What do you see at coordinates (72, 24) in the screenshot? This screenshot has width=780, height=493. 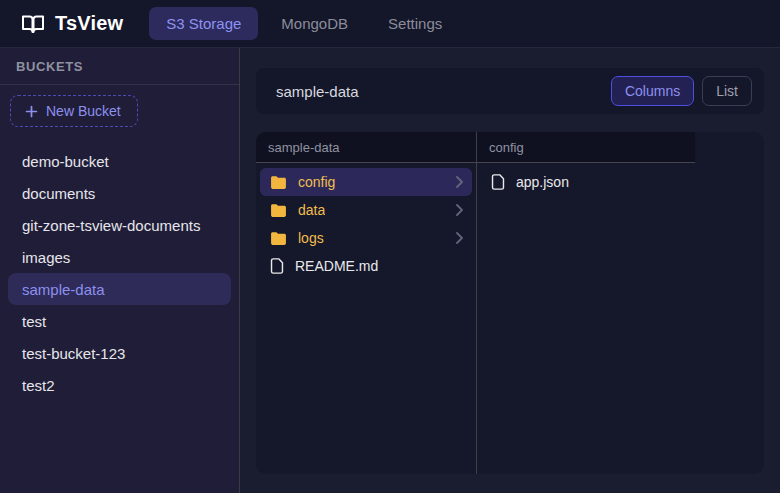 I see `app-logo: TsView` at bounding box center [72, 24].